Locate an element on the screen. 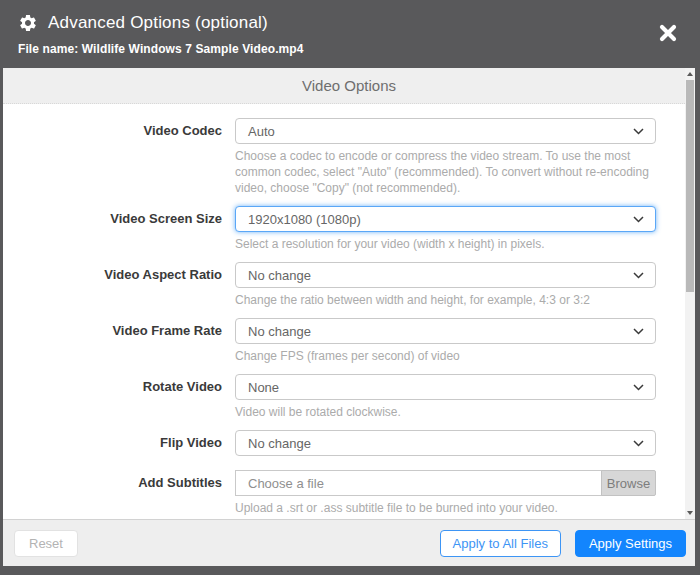 The height and width of the screenshot is (575, 700). video-codec-help: Choose a codec to encode or compress the… is located at coordinates (446, 172).